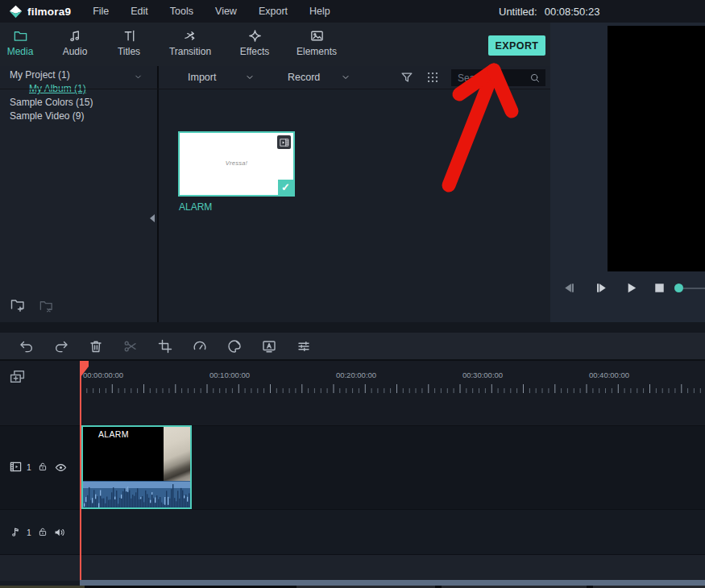 This screenshot has height=588, width=705. What do you see at coordinates (152, 218) in the screenshot?
I see `panel-collapse-icon` at bounding box center [152, 218].